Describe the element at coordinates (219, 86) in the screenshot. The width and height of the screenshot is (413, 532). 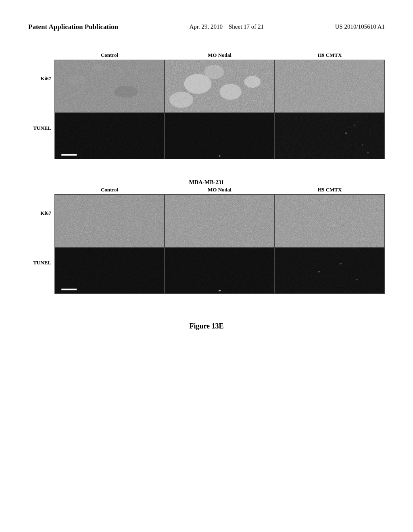
I see `section1-ki67-monodal-img` at that location.